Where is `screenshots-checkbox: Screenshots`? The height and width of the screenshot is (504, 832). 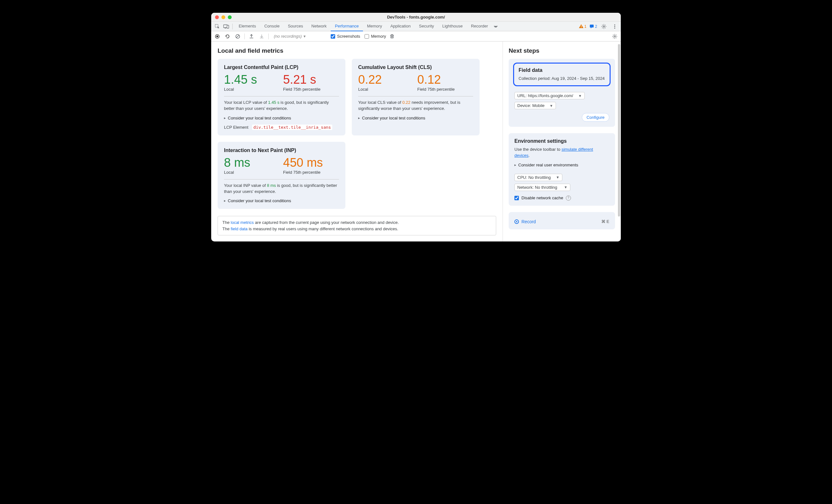
screenshots-checkbox: Screenshots is located at coordinates (345, 36).